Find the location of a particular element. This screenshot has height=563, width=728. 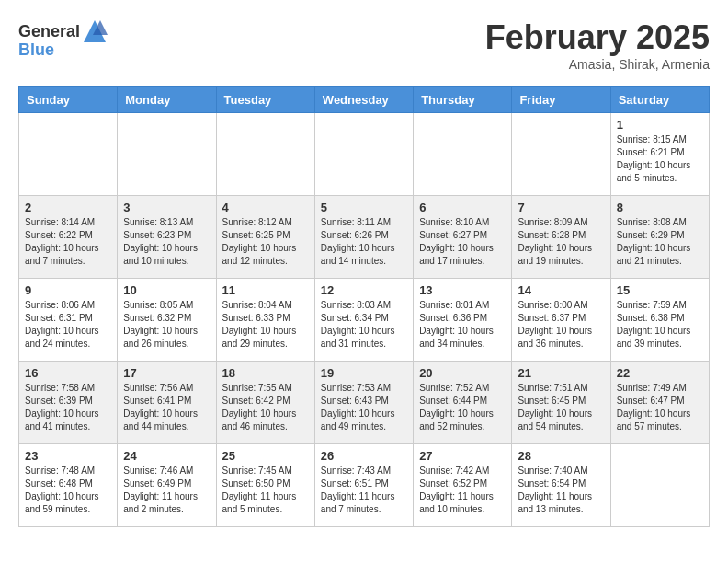

calendar-cell: 12Sunrise: 8:03 AM Sunset: 6:34 PM Dayli… is located at coordinates (364, 320).